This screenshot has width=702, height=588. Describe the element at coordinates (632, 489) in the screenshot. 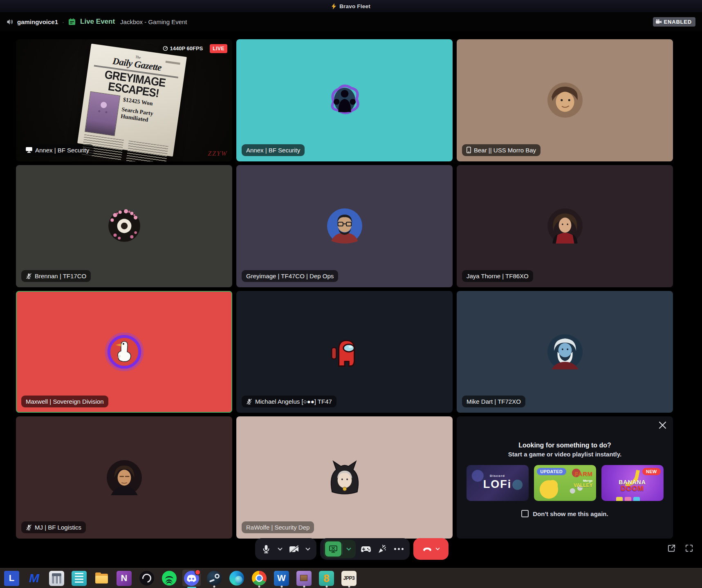

I see `banana-title-2: DOOM` at that location.